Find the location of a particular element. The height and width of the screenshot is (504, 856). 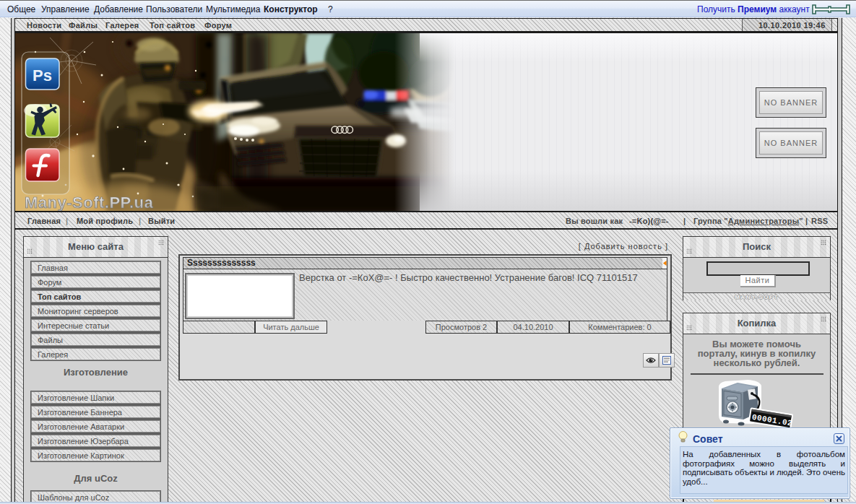

svg-text: Ps is located at coordinates (42, 75).